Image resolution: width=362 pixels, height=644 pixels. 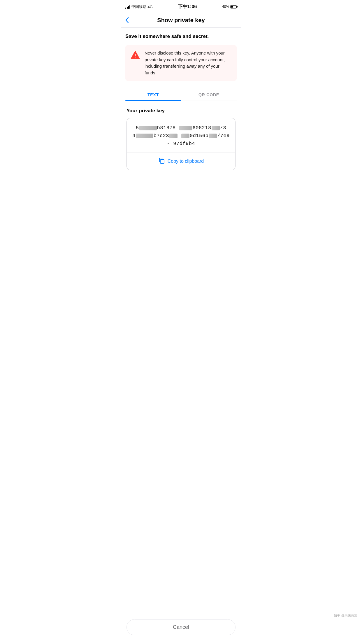 I want to click on private-key-label: Your private key, so click(x=181, y=111).